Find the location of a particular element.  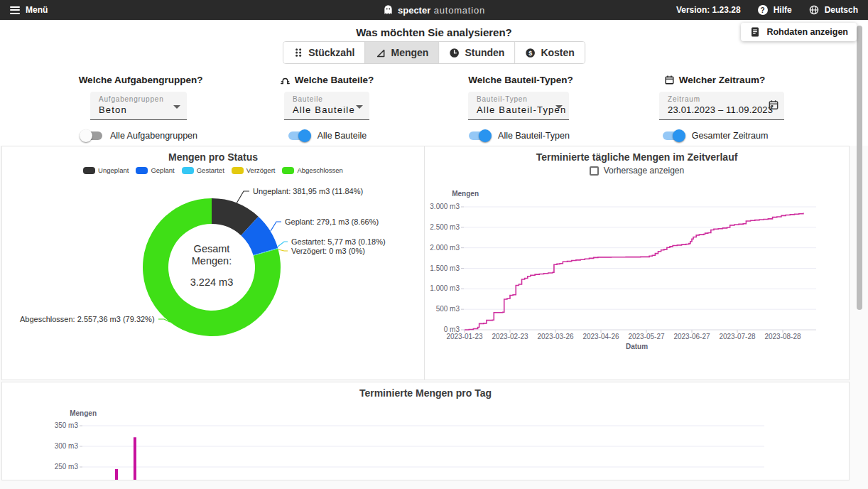

count-icon is located at coordinates (298, 53).